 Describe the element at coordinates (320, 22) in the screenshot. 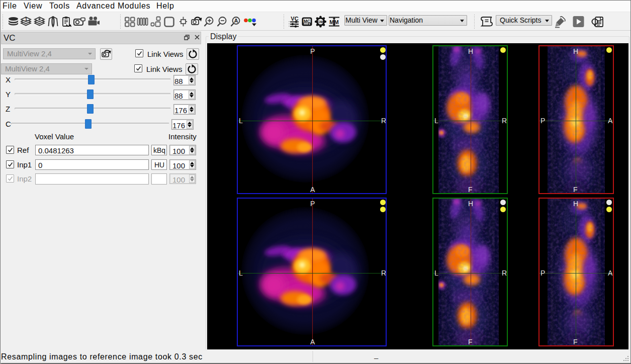

I see `svg-text: OM` at that location.